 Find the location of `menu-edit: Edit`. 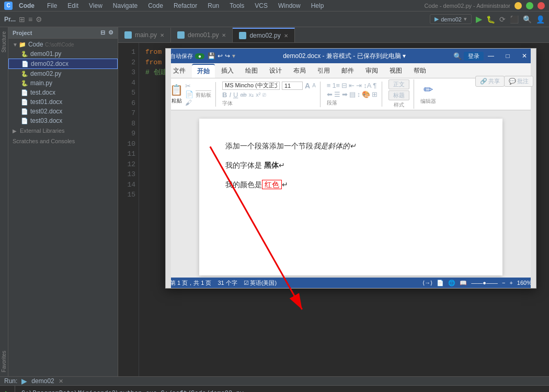

menu-edit: Edit is located at coordinates (73, 6).